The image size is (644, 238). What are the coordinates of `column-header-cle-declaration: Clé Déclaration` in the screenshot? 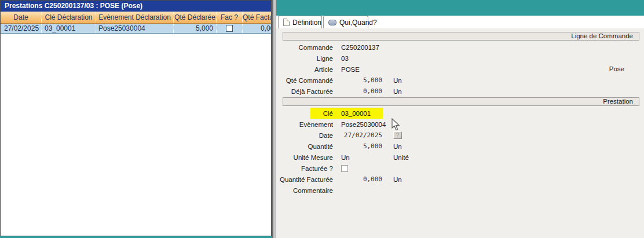 It's located at (68, 17).